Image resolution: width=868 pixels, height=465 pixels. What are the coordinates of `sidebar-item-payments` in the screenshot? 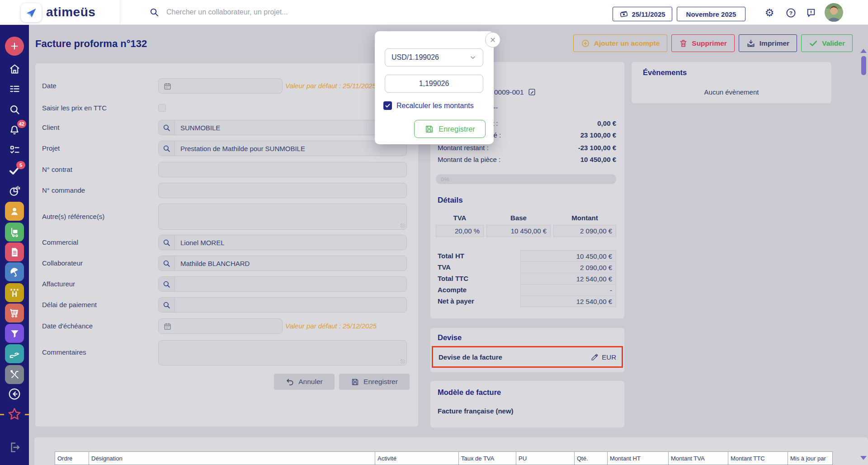 It's located at (14, 354).